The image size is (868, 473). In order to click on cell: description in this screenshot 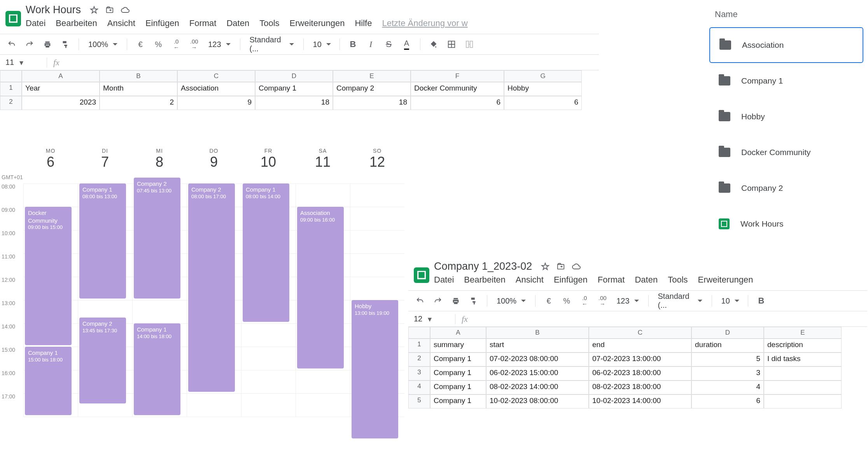, I will do `click(803, 346)`.